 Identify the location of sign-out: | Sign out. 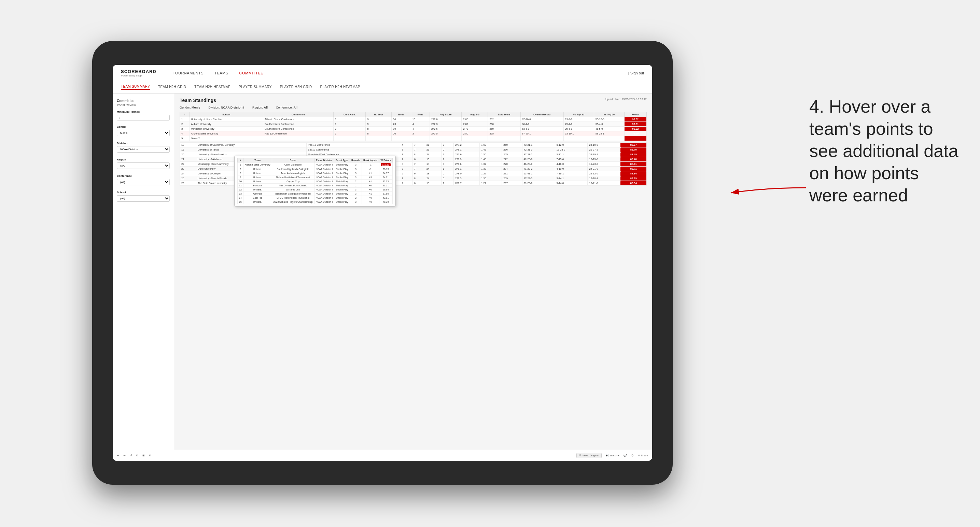
(636, 73).